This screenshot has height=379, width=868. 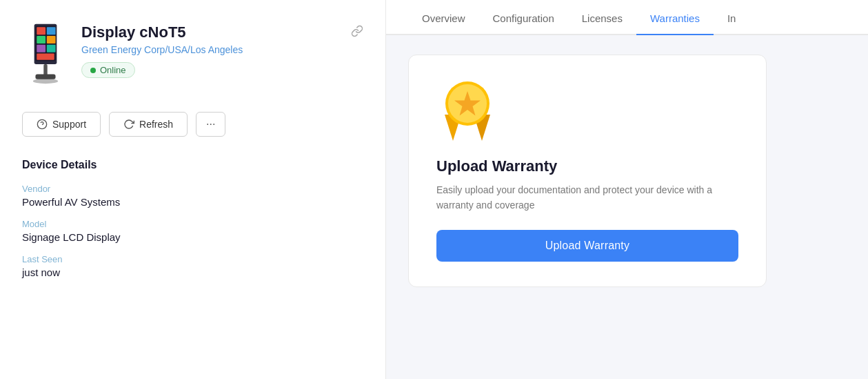 I want to click on support-button: Support, so click(x=61, y=124).